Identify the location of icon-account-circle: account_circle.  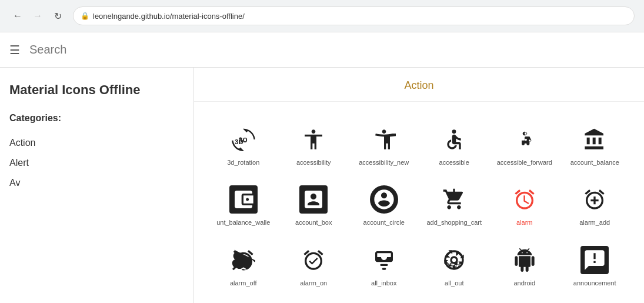
(384, 206).